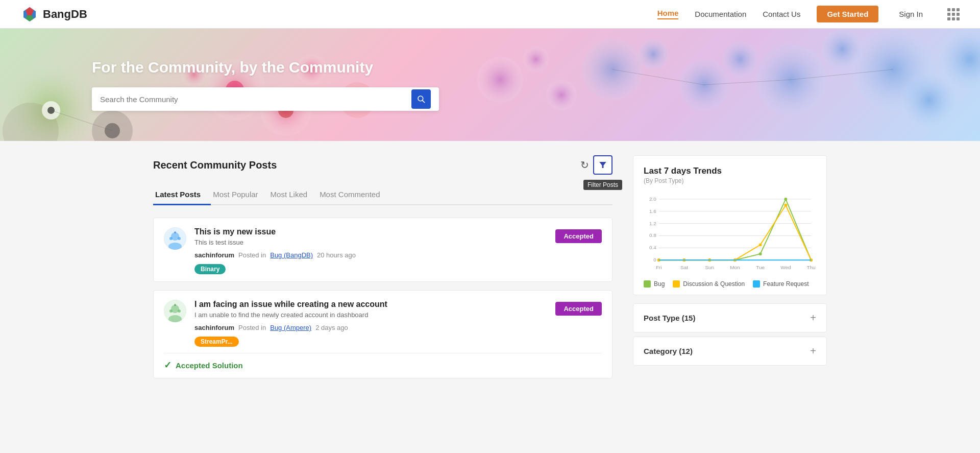  Describe the element at coordinates (730, 284) in the screenshot. I see `chart-legend: Bug Discussion & Question Feature Reques…` at that location.